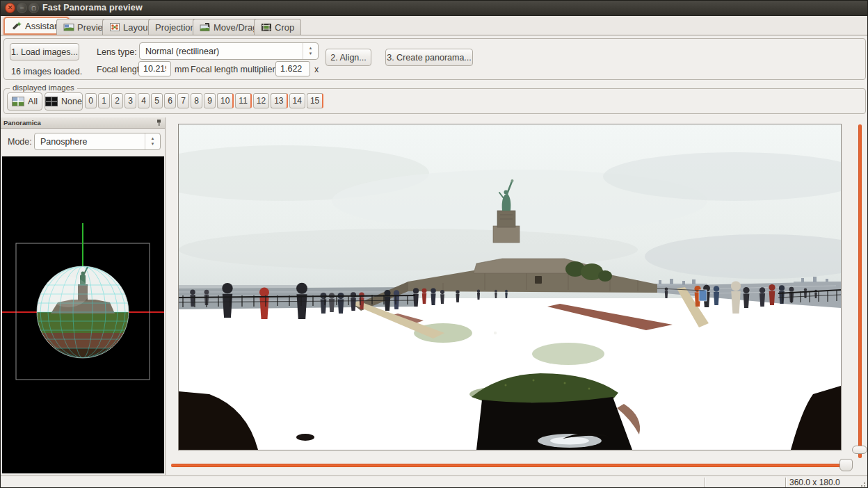  I want to click on none-label: None, so click(72, 101).